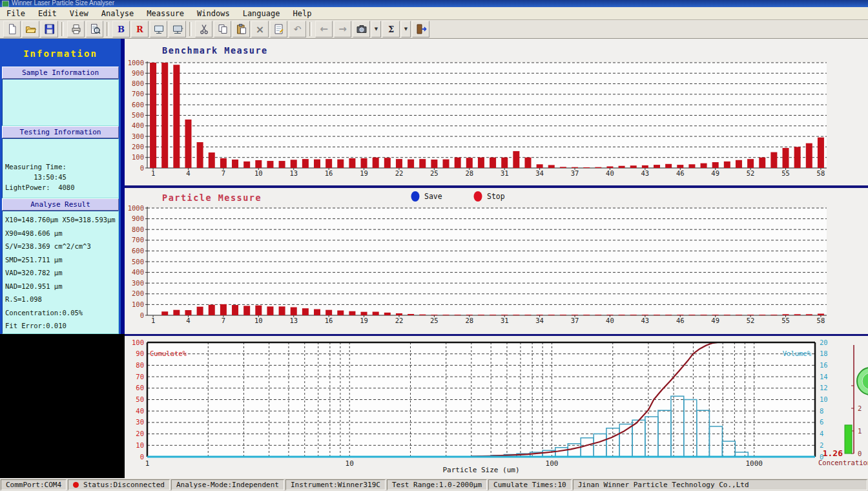 The height and width of the screenshot is (491, 868). Describe the element at coordinates (50, 29) in the screenshot. I see `save-floppy-icon` at that location.